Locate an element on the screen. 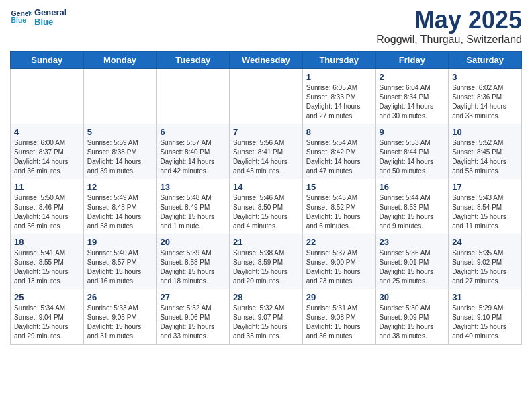 This screenshot has width=532, height=411. day-number: 2 is located at coordinates (412, 77).